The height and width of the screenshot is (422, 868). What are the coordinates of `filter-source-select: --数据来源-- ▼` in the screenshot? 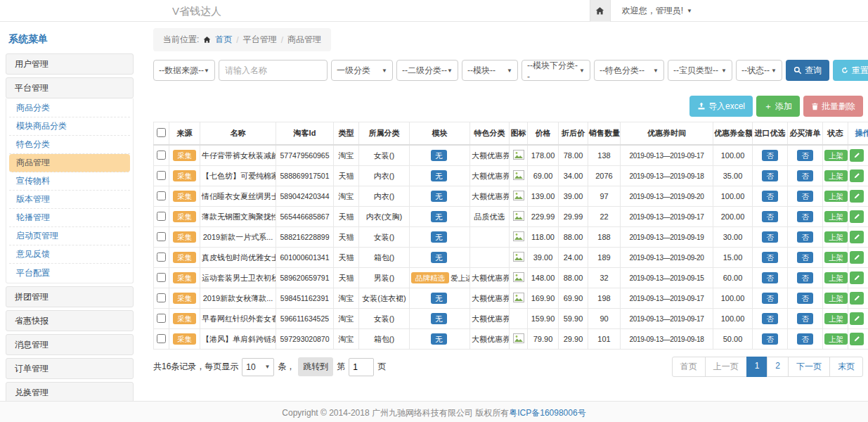 It's located at (184, 70).